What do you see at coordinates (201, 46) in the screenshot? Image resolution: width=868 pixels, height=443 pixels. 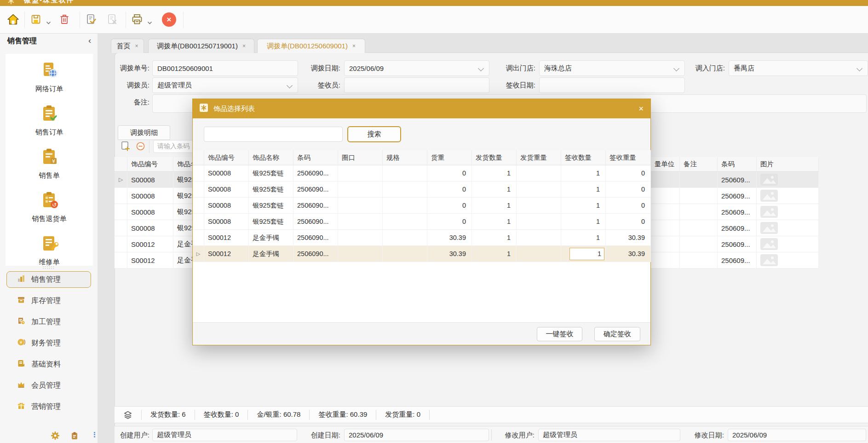 I see `tab-transfer-order-1: 调拨单(DB001250719001) ×` at bounding box center [201, 46].